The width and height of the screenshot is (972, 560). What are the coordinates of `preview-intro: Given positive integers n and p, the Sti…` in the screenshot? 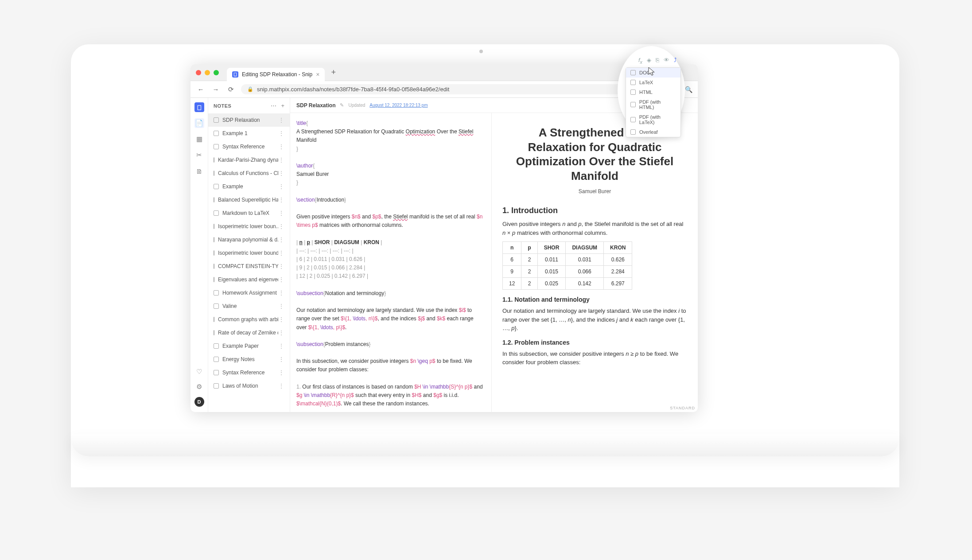 It's located at (595, 229).